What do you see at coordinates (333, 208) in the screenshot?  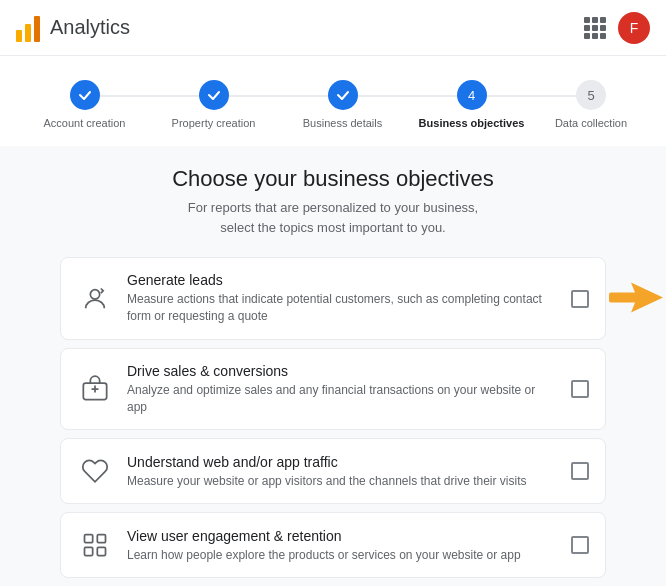 I see `subtitle-line1: For reports that are personalized to you…` at bounding box center [333, 208].